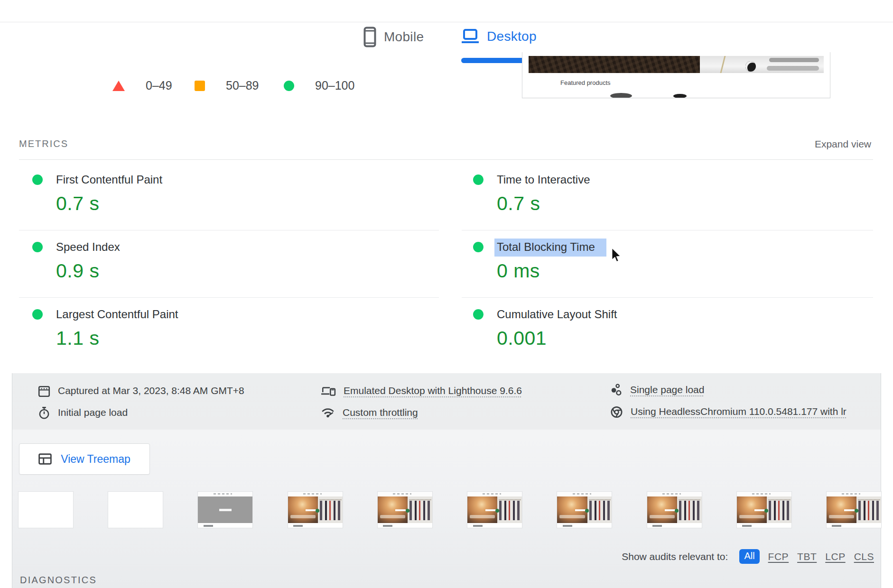  I want to click on top-divider, so click(446, 22).